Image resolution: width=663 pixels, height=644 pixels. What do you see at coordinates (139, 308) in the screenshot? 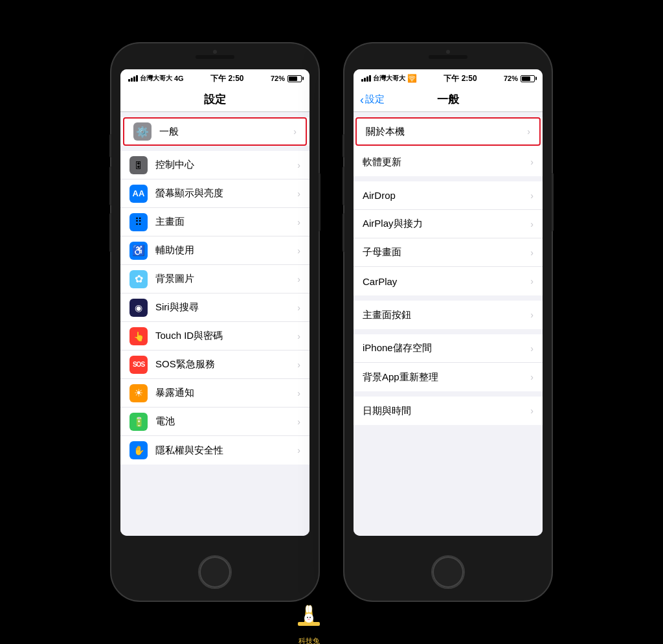
I see `icon-siri: ◉` at bounding box center [139, 308].